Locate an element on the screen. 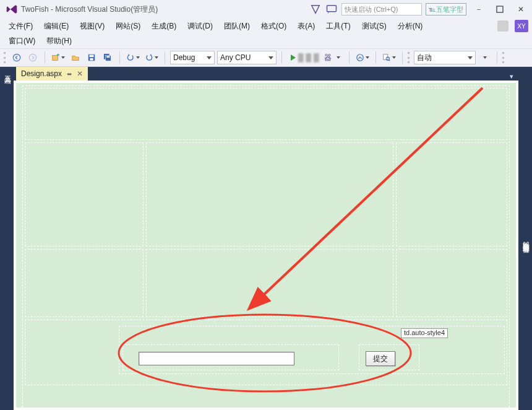 The height and width of the screenshot is (410, 532). menu-file: 文件(F) is located at coordinates (21, 26).